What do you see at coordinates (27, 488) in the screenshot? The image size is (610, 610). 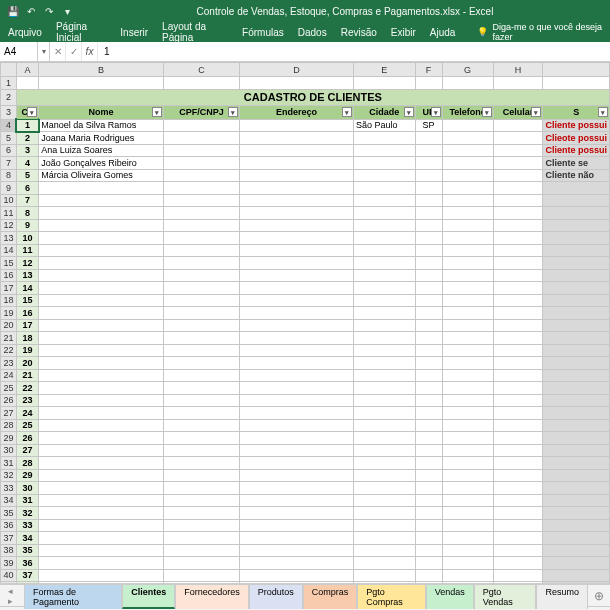 I see `cell-codigo: 30` at bounding box center [27, 488].